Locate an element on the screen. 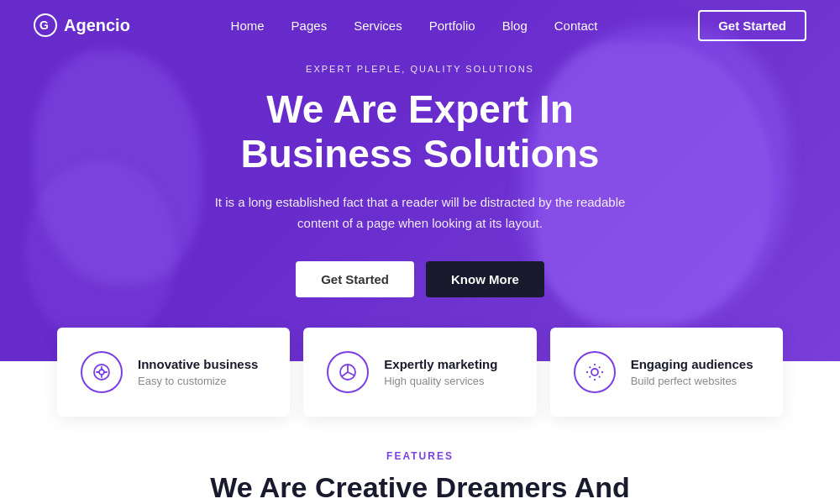  hero-title: We Are Expert In Business Solutions is located at coordinates (420, 132).